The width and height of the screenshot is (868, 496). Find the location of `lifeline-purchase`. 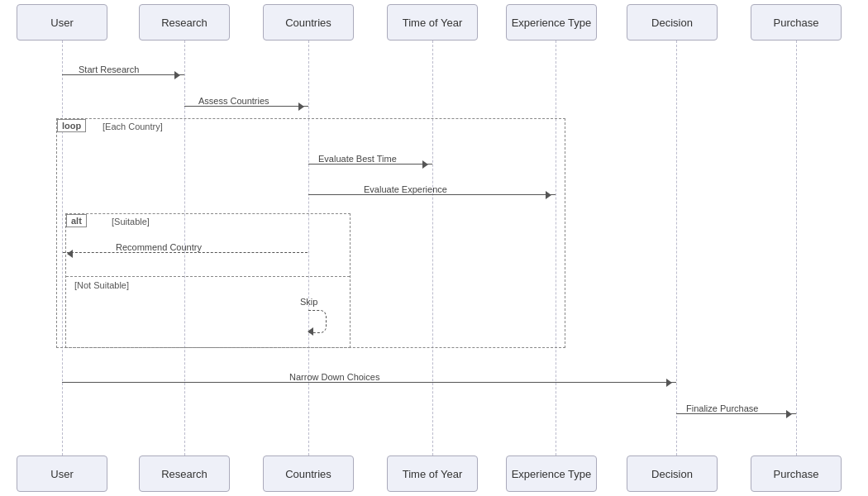

lifeline-purchase is located at coordinates (797, 248).